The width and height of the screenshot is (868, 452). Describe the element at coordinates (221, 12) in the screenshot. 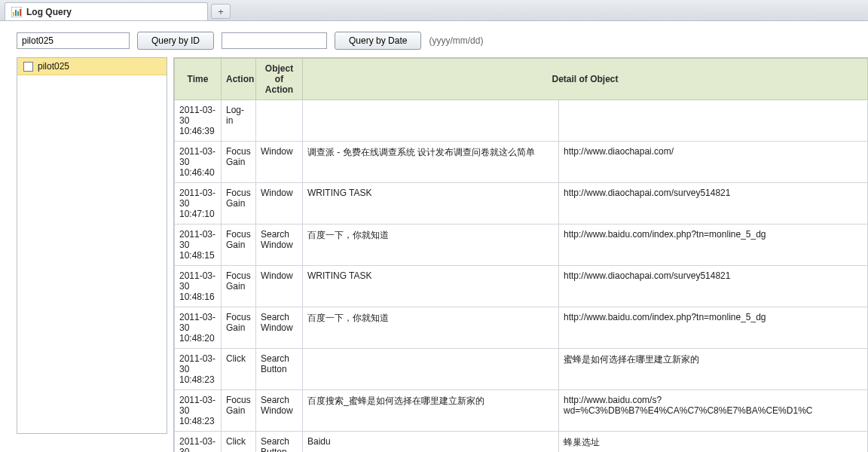

I see `plus-icon: +` at that location.